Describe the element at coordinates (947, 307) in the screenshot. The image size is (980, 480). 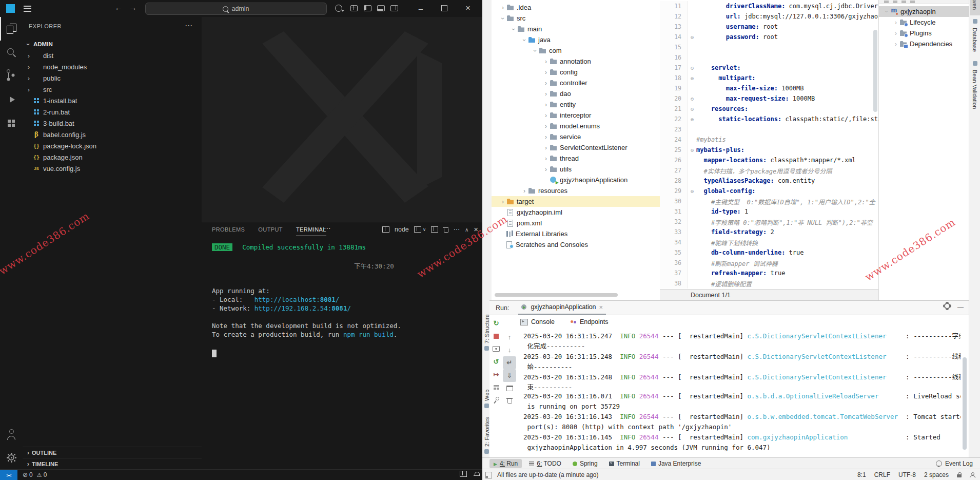
I see `run-settings-gear-icon` at that location.